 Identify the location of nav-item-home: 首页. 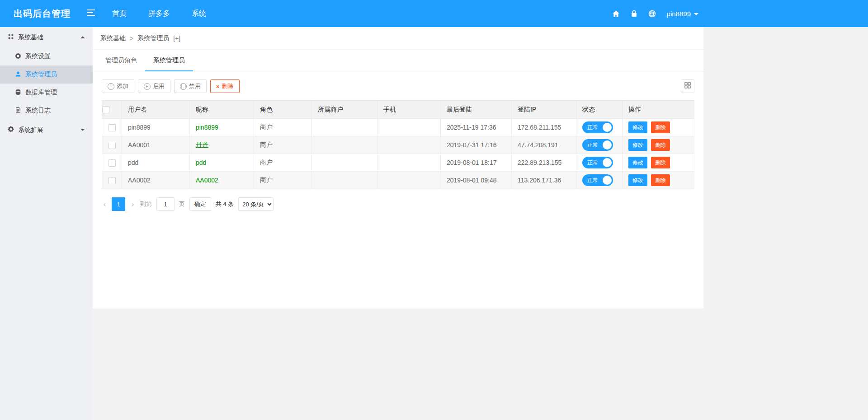
(119, 14).